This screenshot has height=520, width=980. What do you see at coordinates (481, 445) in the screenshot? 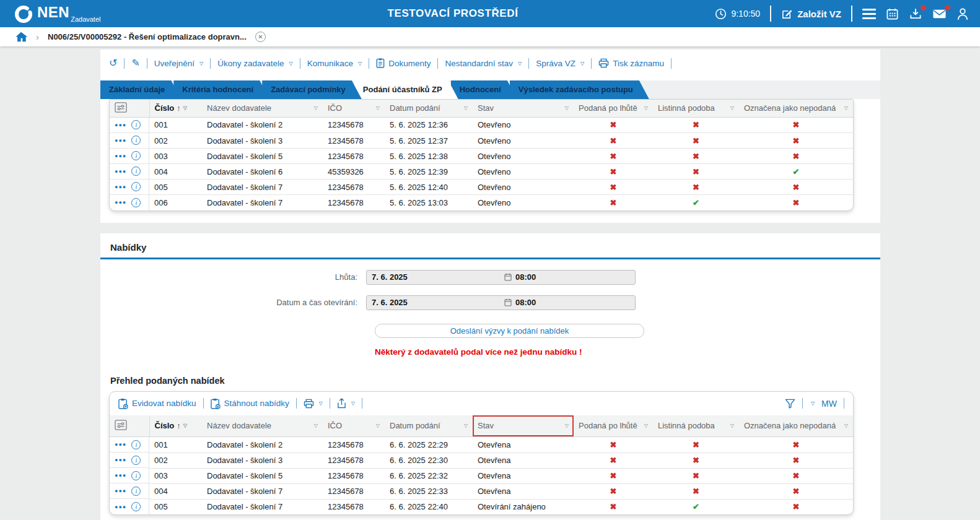
I see `table-row: ●●●i001Dodavatel - školení 2123456786. 6…` at bounding box center [481, 445].